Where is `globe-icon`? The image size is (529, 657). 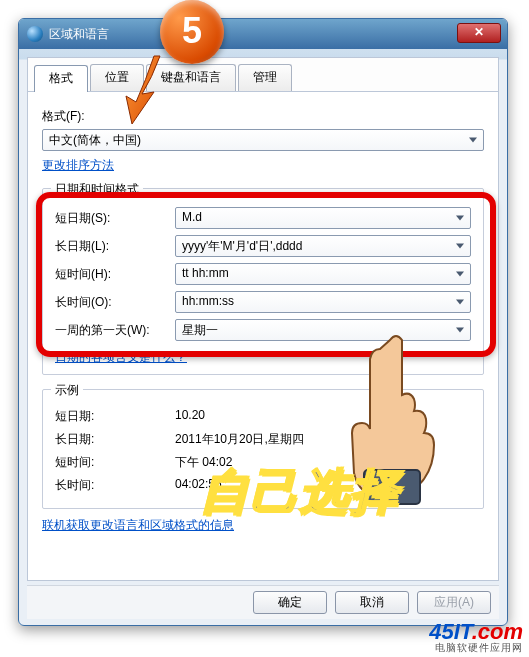 globe-icon is located at coordinates (35, 34).